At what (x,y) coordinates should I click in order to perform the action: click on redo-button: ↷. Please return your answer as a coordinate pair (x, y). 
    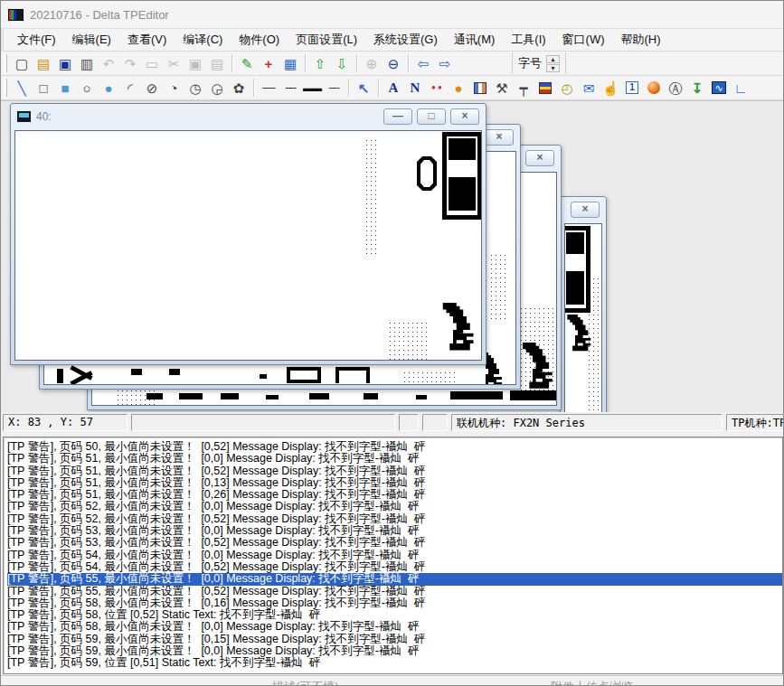
    Looking at the image, I should click on (130, 63).